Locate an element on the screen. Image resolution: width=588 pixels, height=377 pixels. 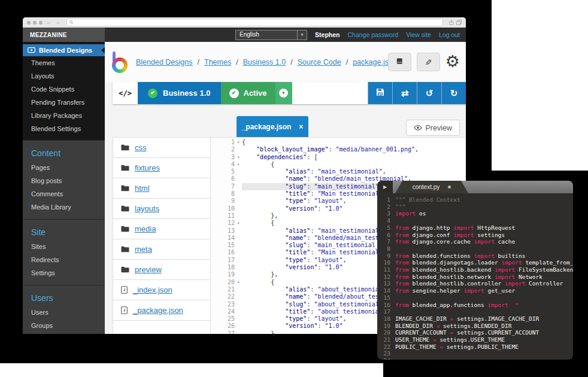
tree-link-css: css is located at coordinates (141, 147).